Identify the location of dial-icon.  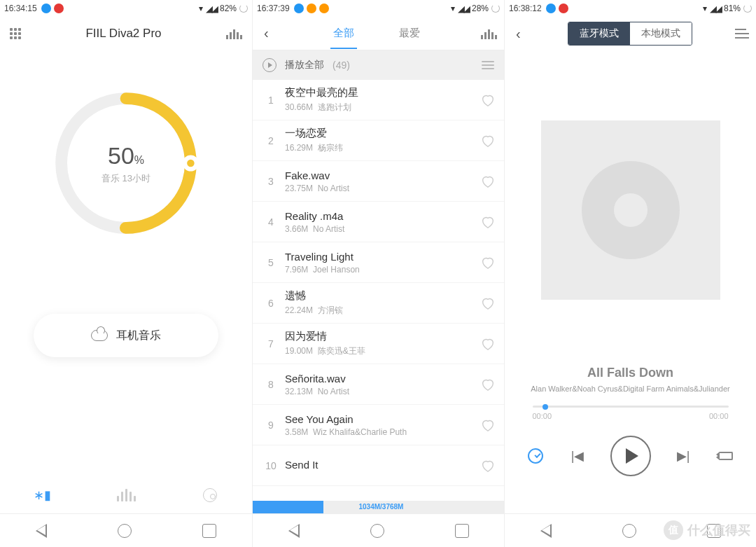
(210, 495).